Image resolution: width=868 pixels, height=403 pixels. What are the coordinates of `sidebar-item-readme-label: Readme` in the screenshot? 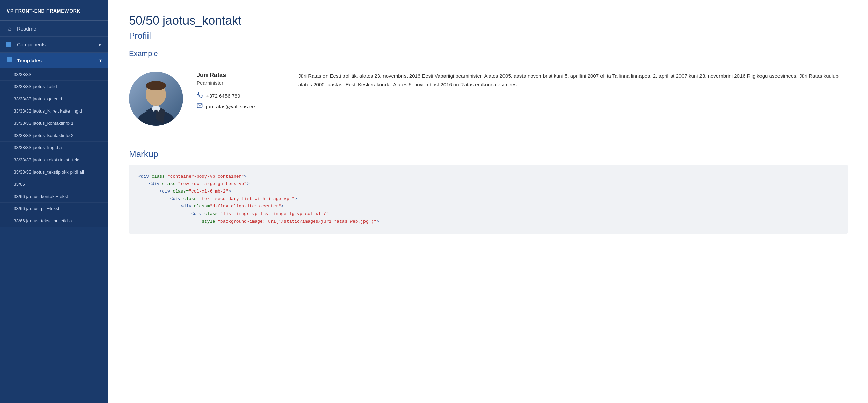 It's located at (26, 28).